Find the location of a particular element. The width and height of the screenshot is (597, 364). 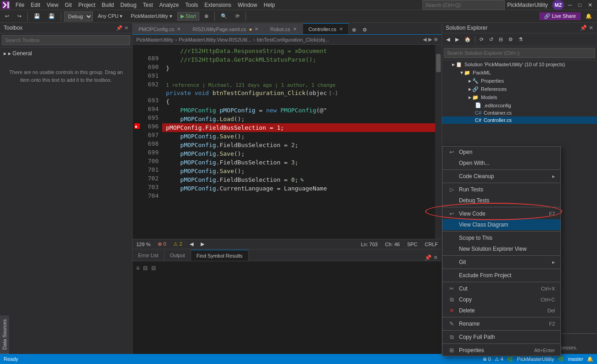

se-settings-btn: ⚙ is located at coordinates (511, 39).